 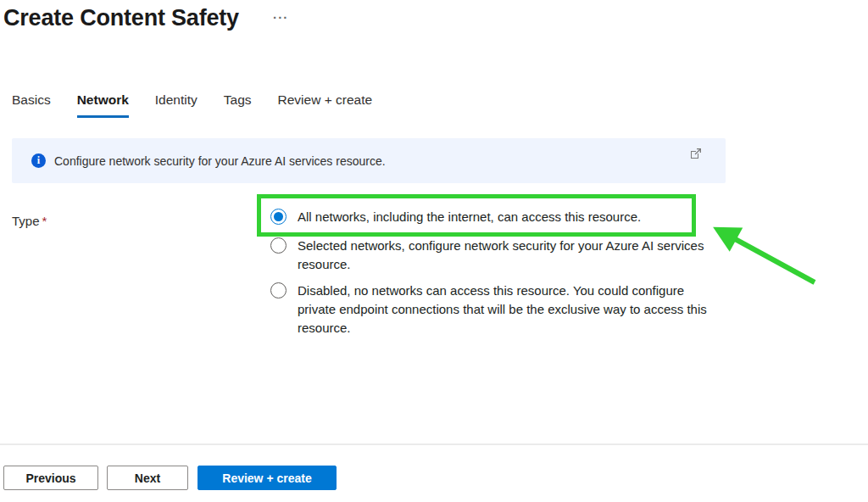 I want to click on required-marker: *, so click(x=45, y=220).